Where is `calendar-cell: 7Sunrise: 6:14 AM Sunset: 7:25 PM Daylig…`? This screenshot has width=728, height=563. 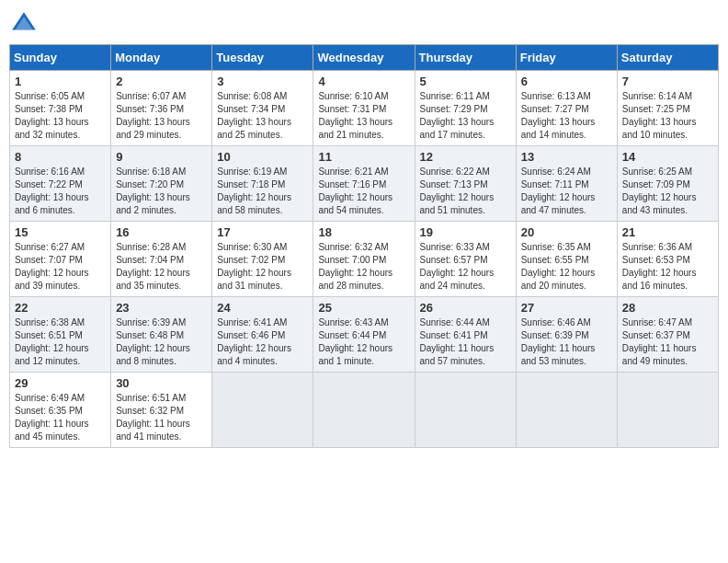 calendar-cell: 7Sunrise: 6:14 AM Sunset: 7:25 PM Daylig… is located at coordinates (667, 109).